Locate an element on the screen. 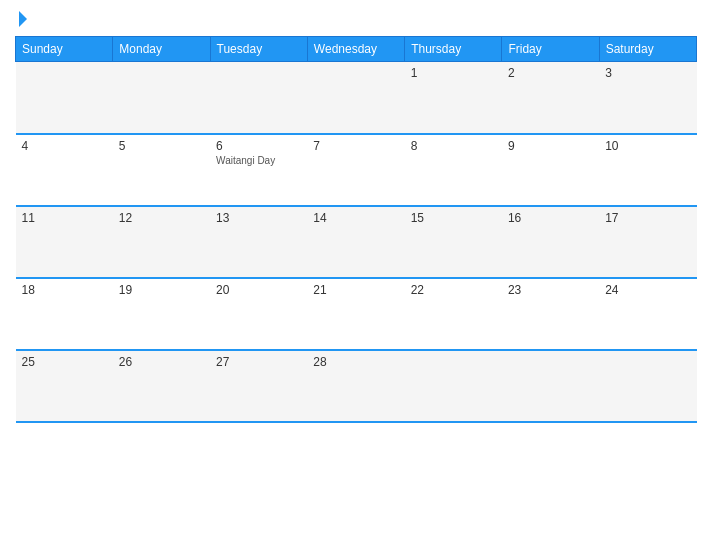 The width and height of the screenshot is (712, 550). calendar-cell: 9 is located at coordinates (550, 170).